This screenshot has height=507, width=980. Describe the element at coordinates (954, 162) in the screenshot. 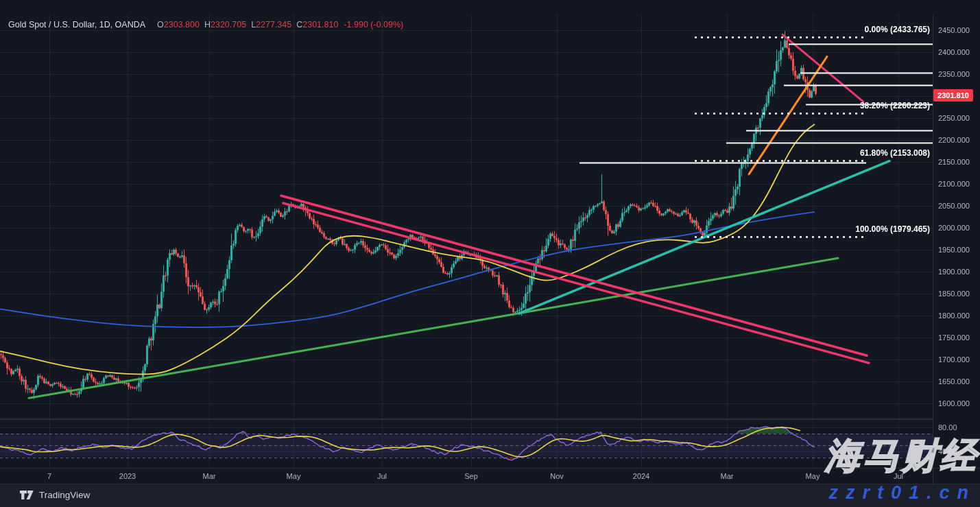

I see `price-tick-label: 2150.000` at that location.